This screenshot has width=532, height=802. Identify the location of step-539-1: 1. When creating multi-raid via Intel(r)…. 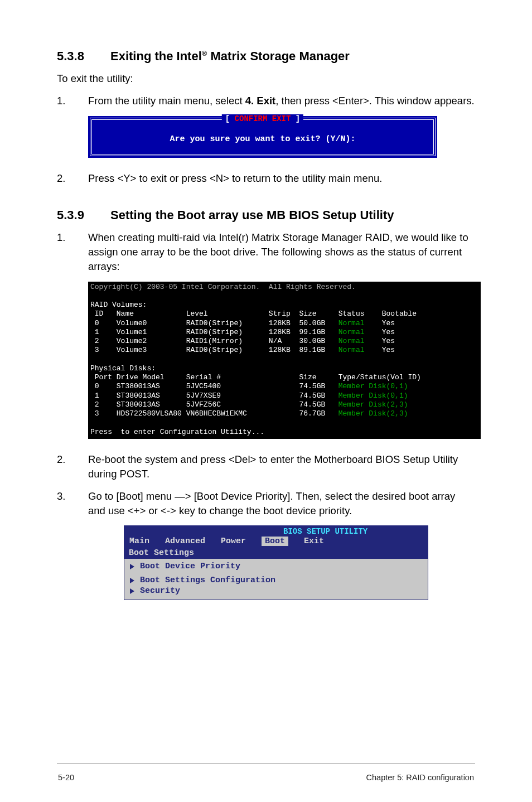
(266, 252).